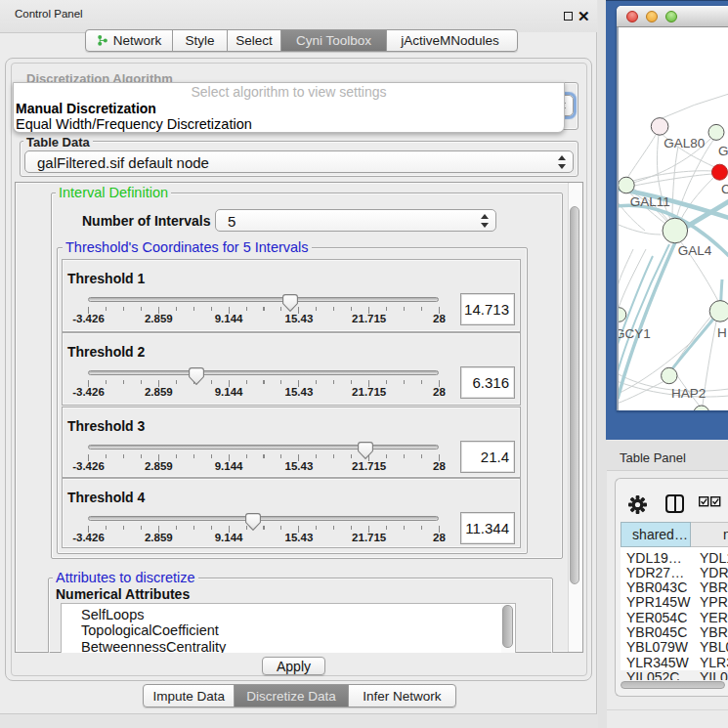 The height and width of the screenshot is (728, 728). What do you see at coordinates (723, 150) in the screenshot?
I see `svg-text: G.` at bounding box center [723, 150].